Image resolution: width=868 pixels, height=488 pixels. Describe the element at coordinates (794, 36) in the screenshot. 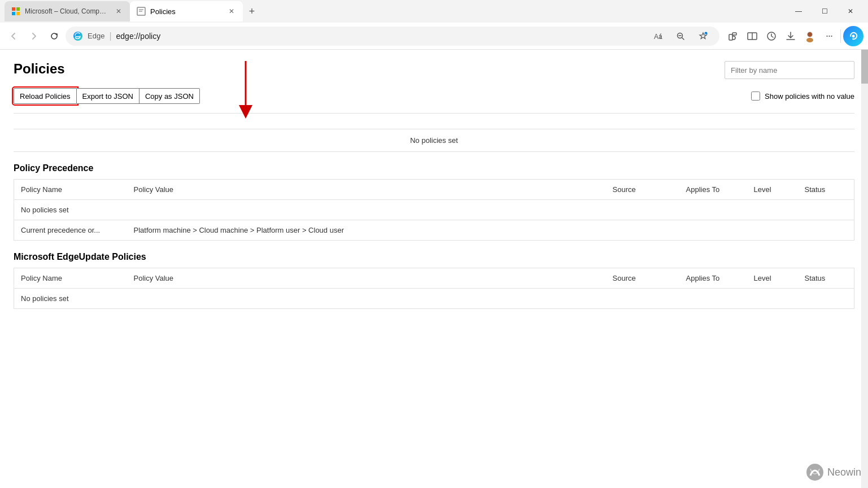

I see `browser-toolbar: ···` at that location.